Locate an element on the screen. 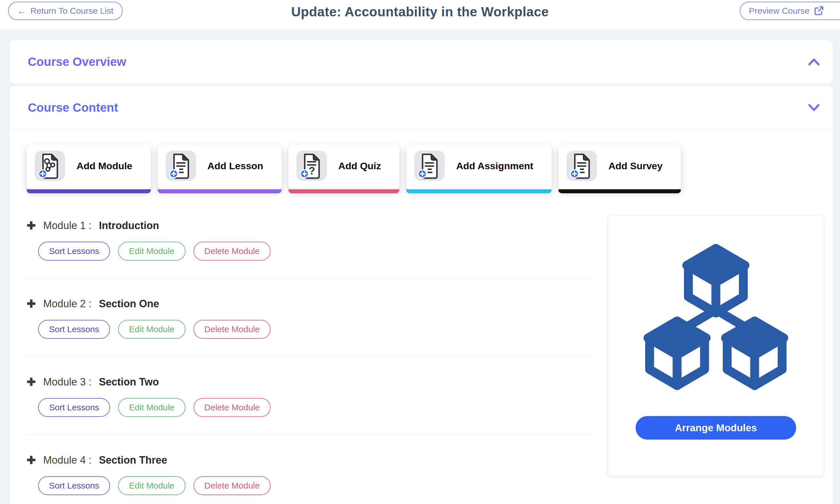 The width and height of the screenshot is (840, 504). module-name: Section Three is located at coordinates (133, 460).